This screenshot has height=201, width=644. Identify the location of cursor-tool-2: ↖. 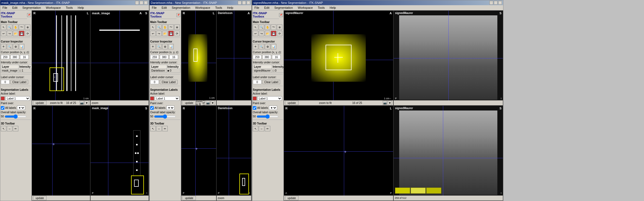
(153, 27).